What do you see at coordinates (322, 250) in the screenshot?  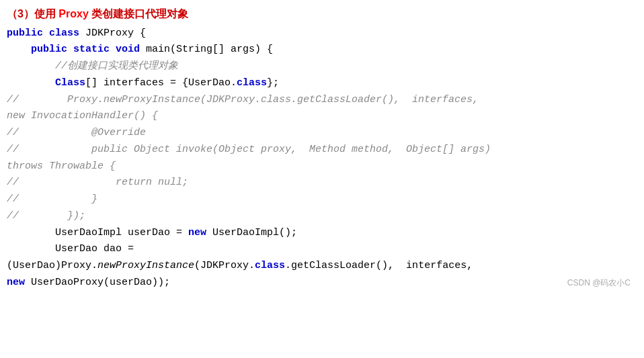 I see `code-line-14: UserDao dao =` at bounding box center [322, 250].